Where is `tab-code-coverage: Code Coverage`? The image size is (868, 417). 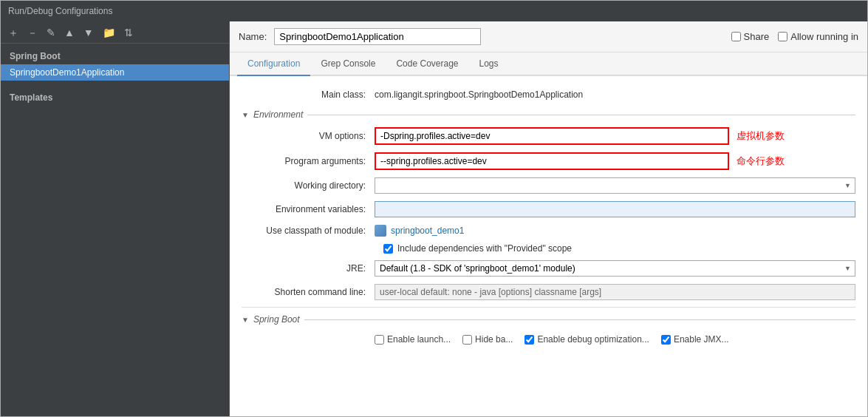
tab-code-coverage: Code Coverage is located at coordinates (427, 64).